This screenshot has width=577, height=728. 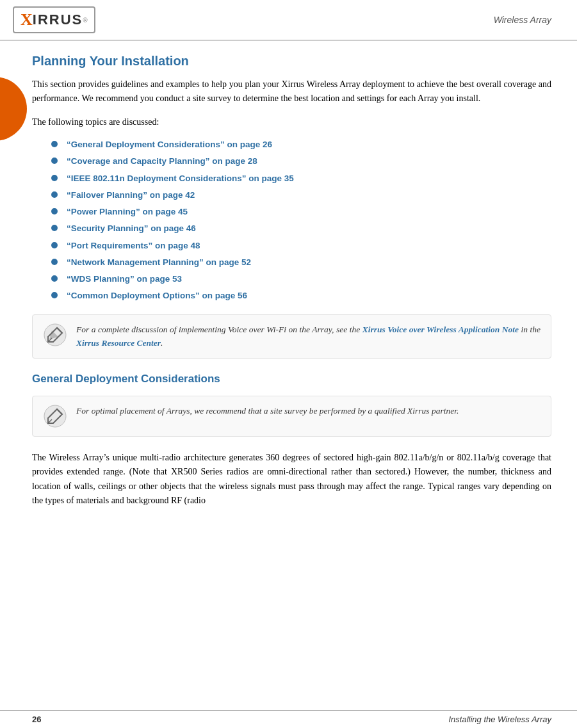 I want to click on topic-link-10: “Common Deployment Options” on page 56, so click(x=157, y=296).